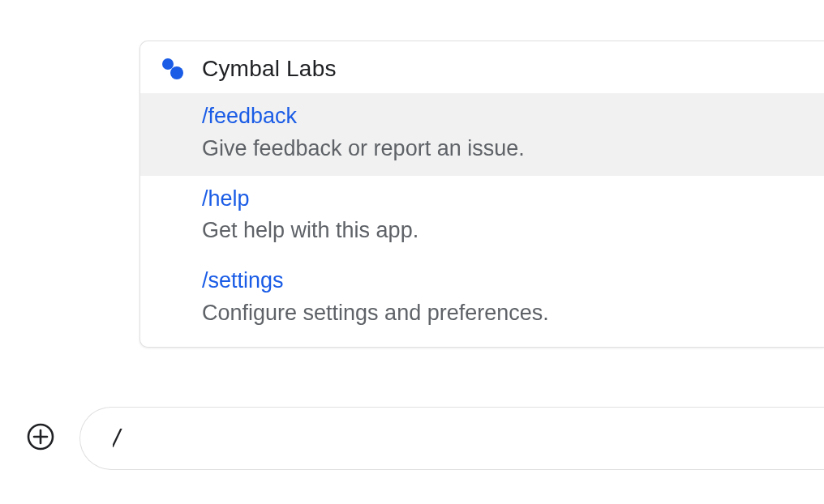  What do you see at coordinates (482, 67) in the screenshot?
I see `popup-header: Cymbal Labs` at bounding box center [482, 67].